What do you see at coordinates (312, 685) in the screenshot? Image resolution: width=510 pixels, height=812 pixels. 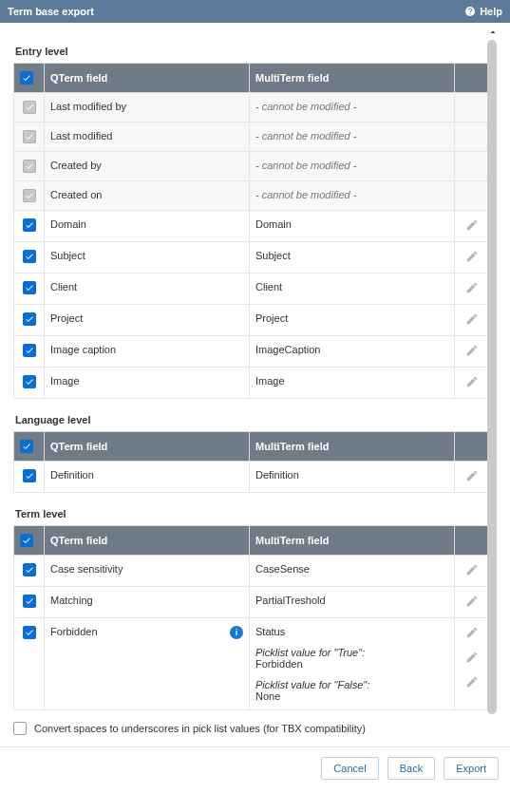 I see `picklist-false-label: Picklist value for "False":` at bounding box center [312, 685].